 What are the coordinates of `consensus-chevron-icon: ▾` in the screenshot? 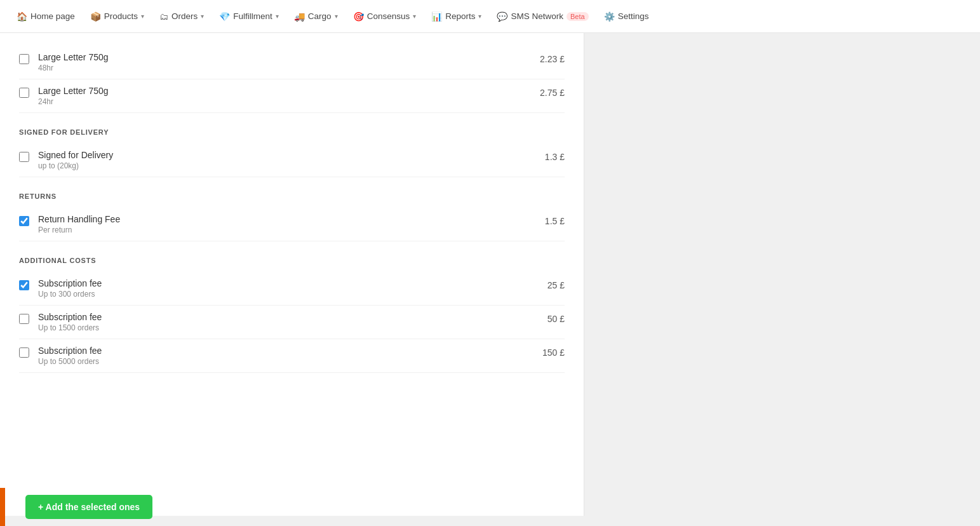 It's located at (414, 17).